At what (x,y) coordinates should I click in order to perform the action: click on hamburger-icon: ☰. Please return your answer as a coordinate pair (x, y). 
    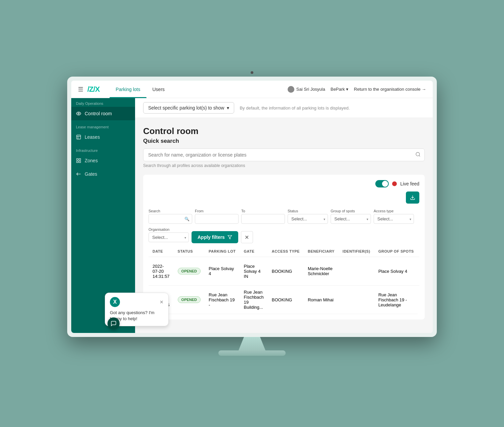
    Looking at the image, I should click on (81, 89).